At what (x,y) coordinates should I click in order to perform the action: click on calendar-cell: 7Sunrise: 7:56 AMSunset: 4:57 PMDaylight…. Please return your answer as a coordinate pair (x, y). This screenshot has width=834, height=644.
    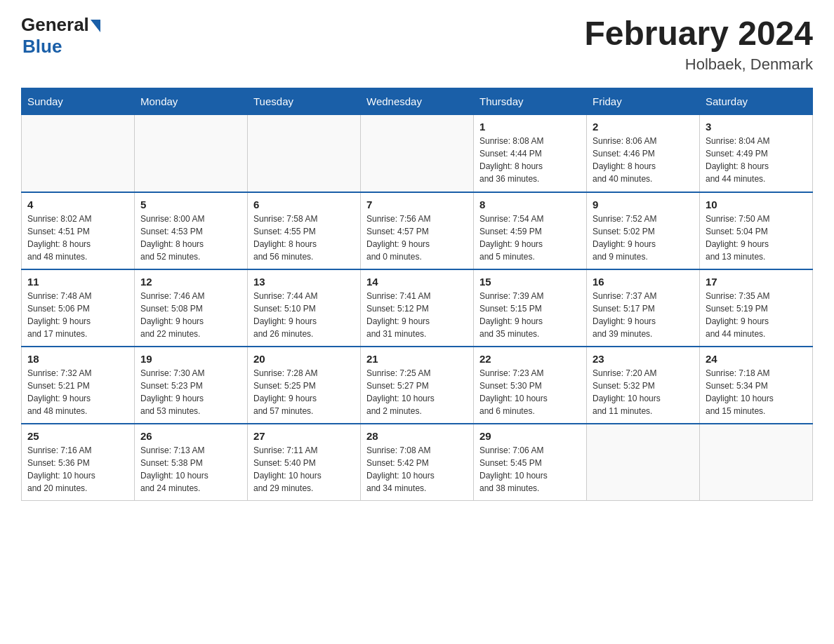
    Looking at the image, I should click on (417, 231).